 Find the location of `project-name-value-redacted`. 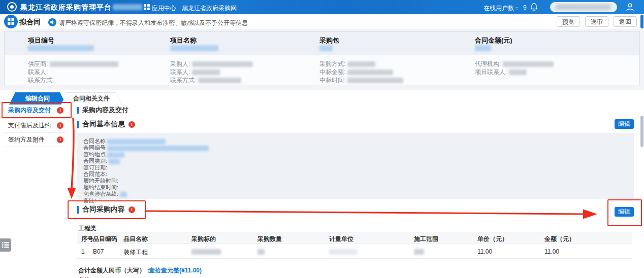

project-name-value-redacted is located at coordinates (194, 48).